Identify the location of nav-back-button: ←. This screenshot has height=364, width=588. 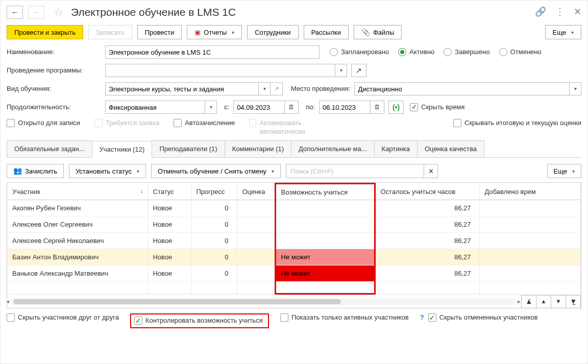
(15, 12).